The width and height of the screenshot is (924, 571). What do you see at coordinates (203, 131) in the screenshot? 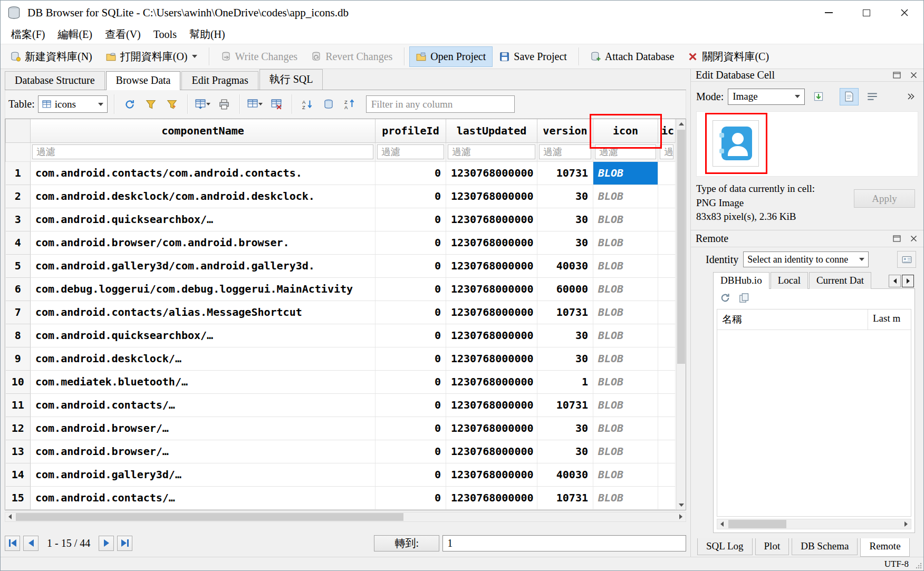
I see `column-header-componentname: componentName` at bounding box center [203, 131].